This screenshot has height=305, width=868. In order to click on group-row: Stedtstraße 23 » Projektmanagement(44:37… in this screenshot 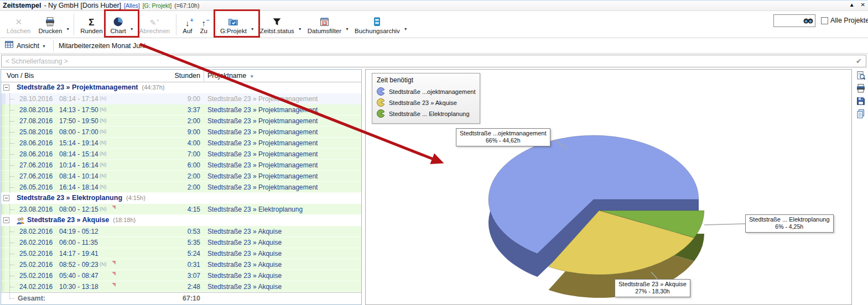, I will do `click(181, 88)`.